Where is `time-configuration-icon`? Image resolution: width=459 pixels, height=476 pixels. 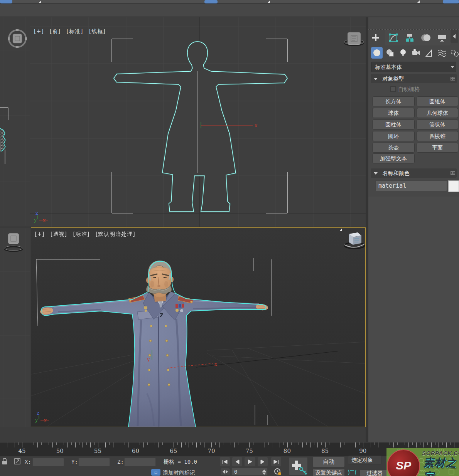 time-configuration-icon is located at coordinates (278, 472).